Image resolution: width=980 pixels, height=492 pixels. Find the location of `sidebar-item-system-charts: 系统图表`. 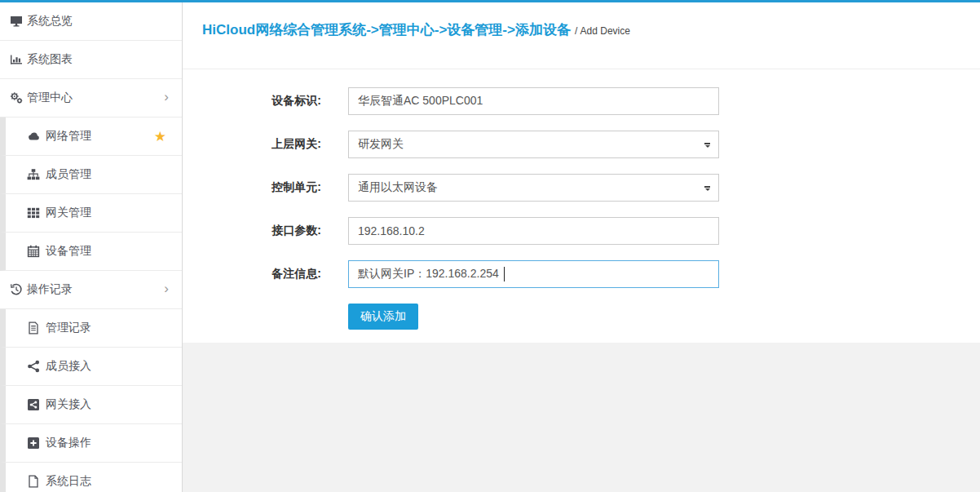

sidebar-item-system-charts: 系统图表 is located at coordinates (91, 60).